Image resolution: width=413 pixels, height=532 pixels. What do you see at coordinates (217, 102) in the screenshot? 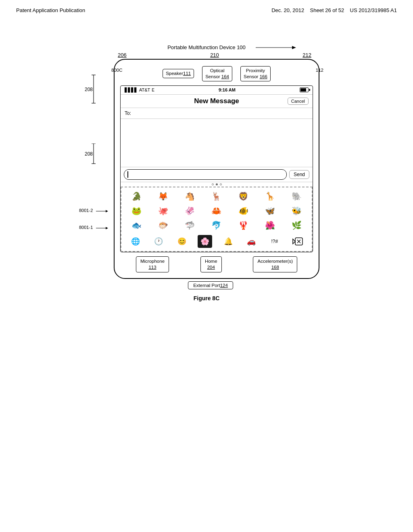
I see `nav-bar: New Message Cancel` at bounding box center [217, 102].